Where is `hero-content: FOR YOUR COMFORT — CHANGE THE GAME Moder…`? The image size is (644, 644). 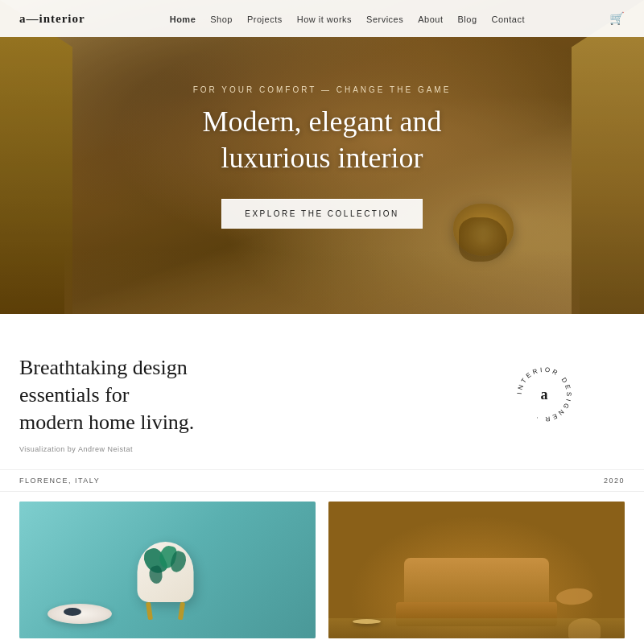 hero-content: FOR YOUR COMFORT — CHANGE THE GAME Moder… is located at coordinates (322, 157).